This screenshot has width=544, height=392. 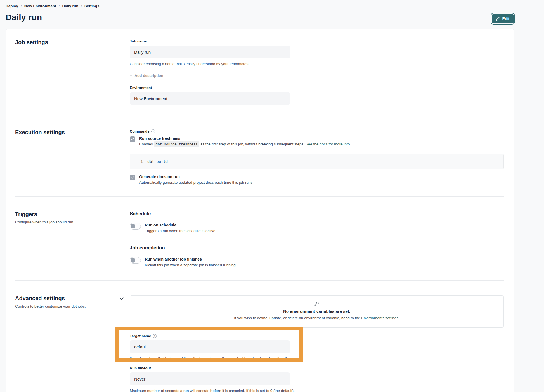 I want to click on target-name-helper: If you have logic that behaves different…, so click(x=210, y=357).